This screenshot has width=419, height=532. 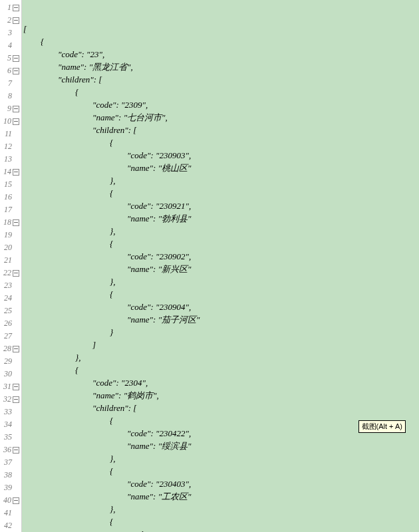 I want to click on gutter-line: 10, so click(x=11, y=121).